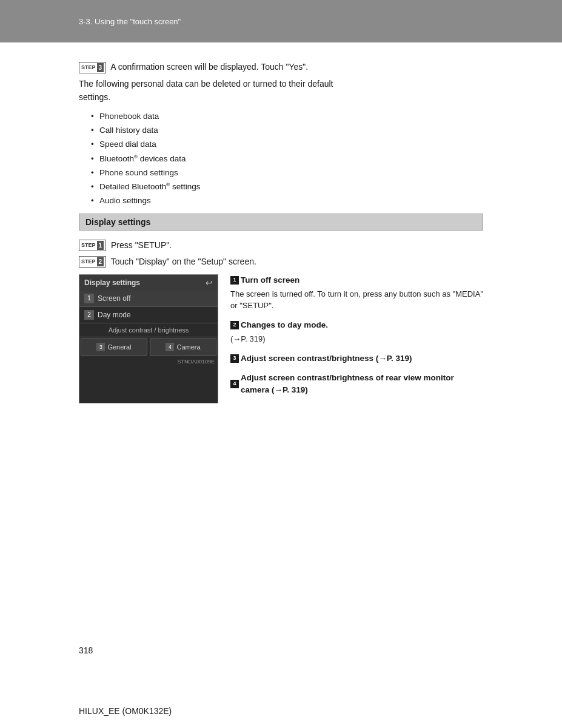 This screenshot has height=728, width=562. What do you see at coordinates (281, 21) in the screenshot?
I see `header-bar: 3-3. Using the "touch screen"` at bounding box center [281, 21].